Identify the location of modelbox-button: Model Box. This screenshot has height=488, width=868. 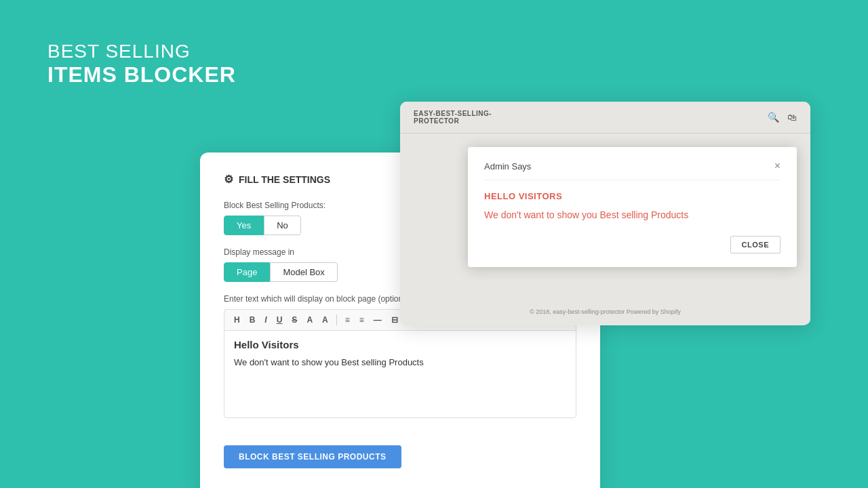
(304, 272).